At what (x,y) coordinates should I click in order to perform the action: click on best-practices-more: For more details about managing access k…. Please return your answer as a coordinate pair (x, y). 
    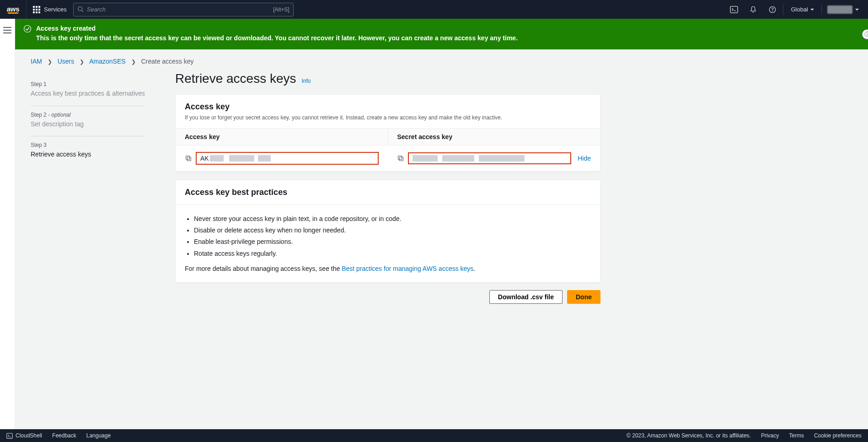
    Looking at the image, I should click on (388, 269).